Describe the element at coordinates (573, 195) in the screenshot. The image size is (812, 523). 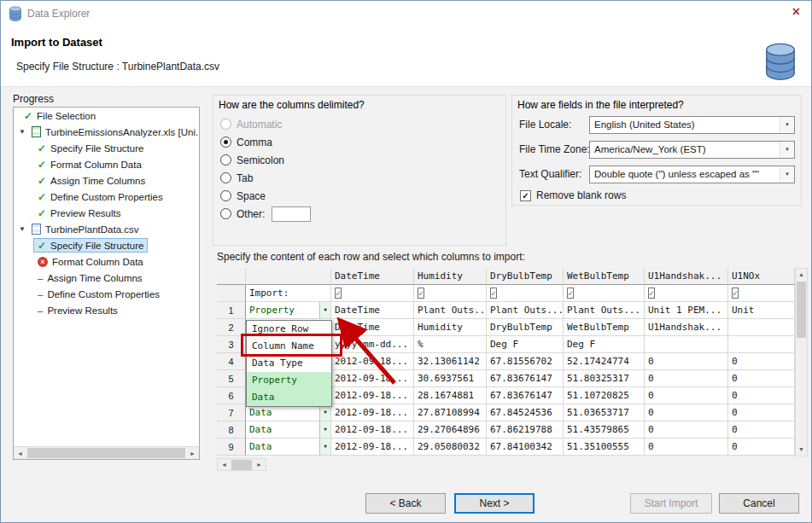
I see `remove-blank-rows-checkbox: ✓ Remove blank rows` at that location.